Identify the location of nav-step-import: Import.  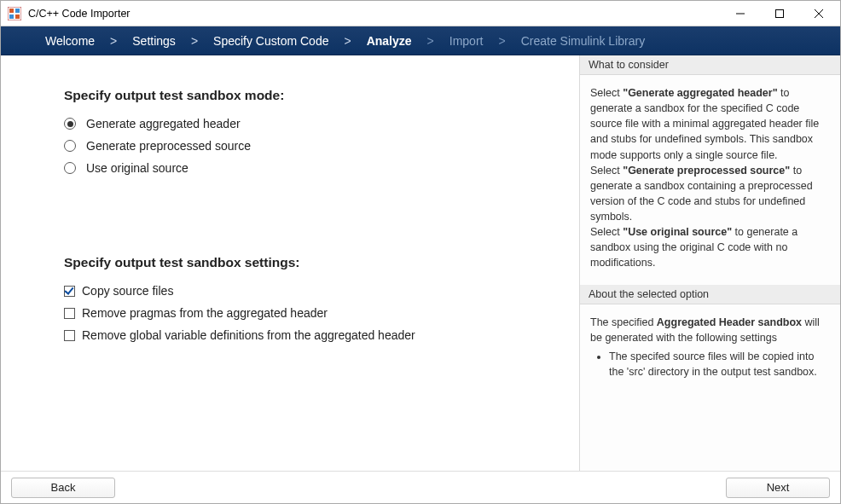
(467, 41).